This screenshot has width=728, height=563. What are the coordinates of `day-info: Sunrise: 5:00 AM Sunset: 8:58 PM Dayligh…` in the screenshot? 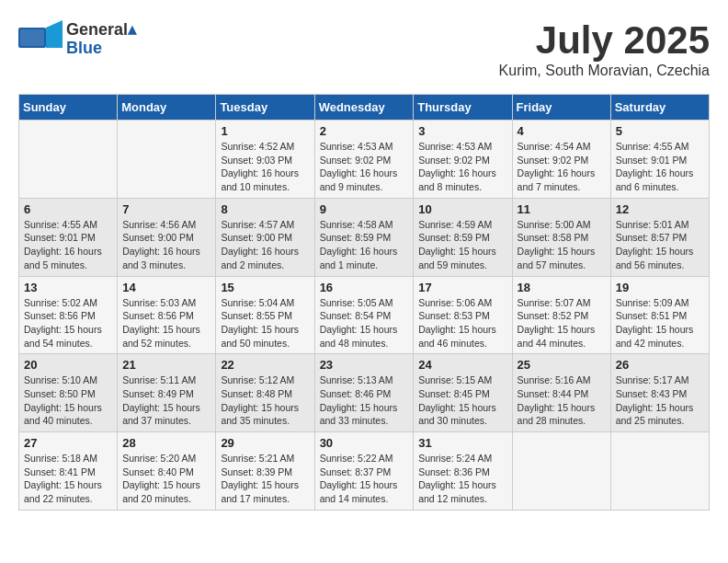 It's located at (562, 245).